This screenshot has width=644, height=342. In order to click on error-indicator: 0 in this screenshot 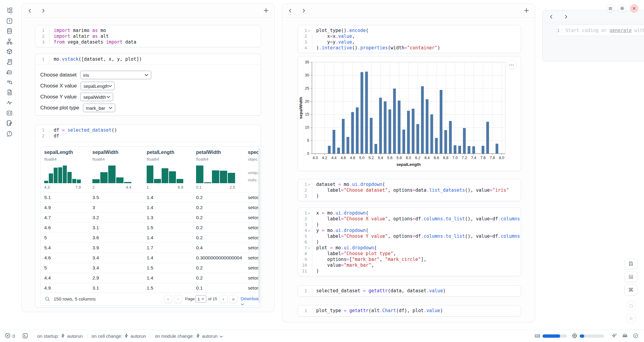, I will do `click(10, 336)`.